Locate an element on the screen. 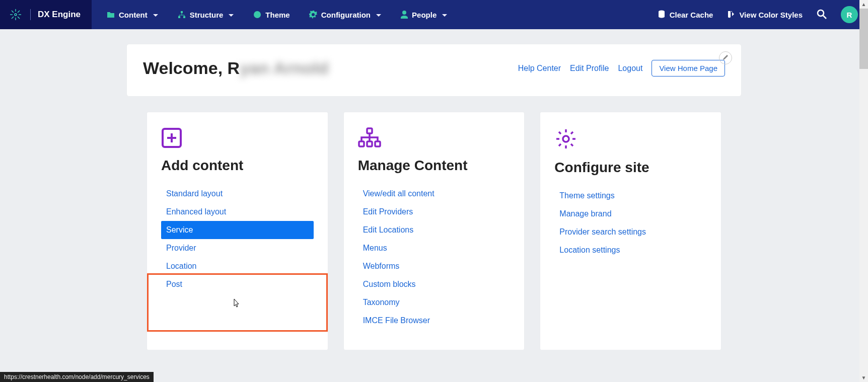  list-item: Provider search settings is located at coordinates (630, 232).